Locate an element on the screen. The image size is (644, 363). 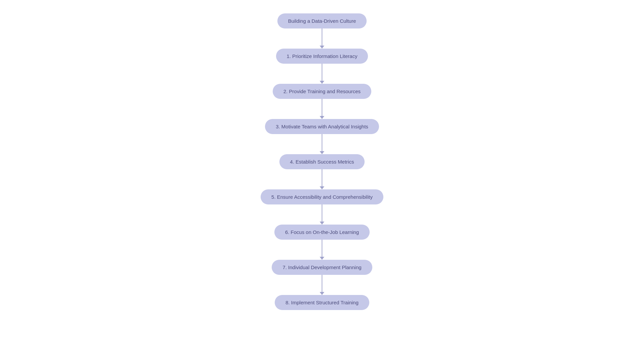
flow-node-title: Building a Data-Driven Culture is located at coordinates (322, 21).